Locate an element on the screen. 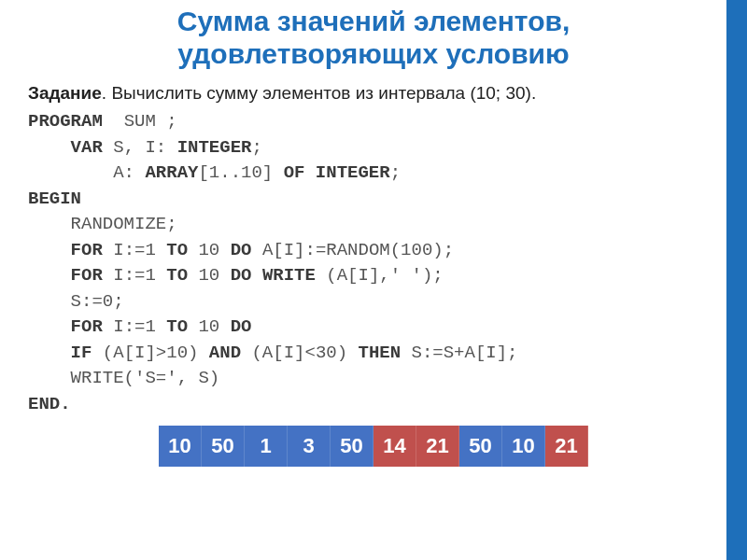 This screenshot has height=560, width=747. array-cell-8: 10 is located at coordinates (524, 446).